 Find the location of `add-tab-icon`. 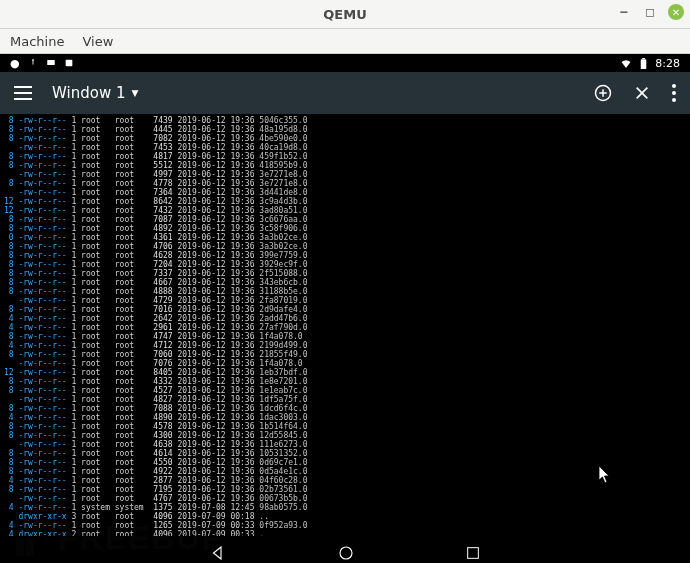

add-tab-icon is located at coordinates (603, 93).